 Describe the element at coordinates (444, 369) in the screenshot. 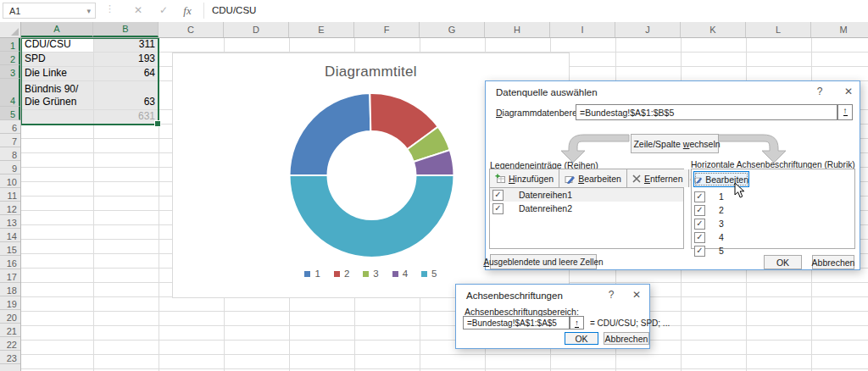

I see `gridline` at that location.